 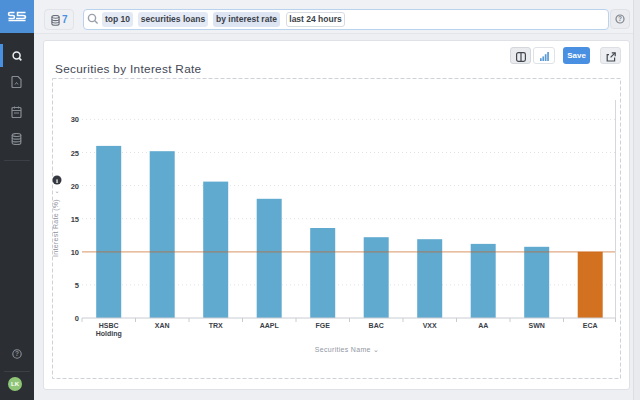 What do you see at coordinates (537, 326) in the screenshot?
I see `svg-text: SWN` at bounding box center [537, 326].